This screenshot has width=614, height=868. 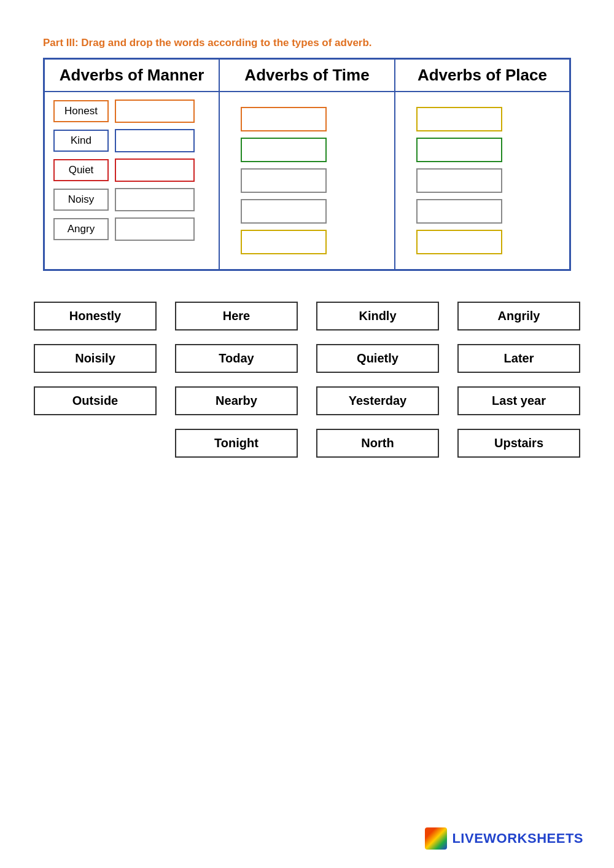 I want to click on drag-upstairs: Upstairs, so click(x=519, y=444).